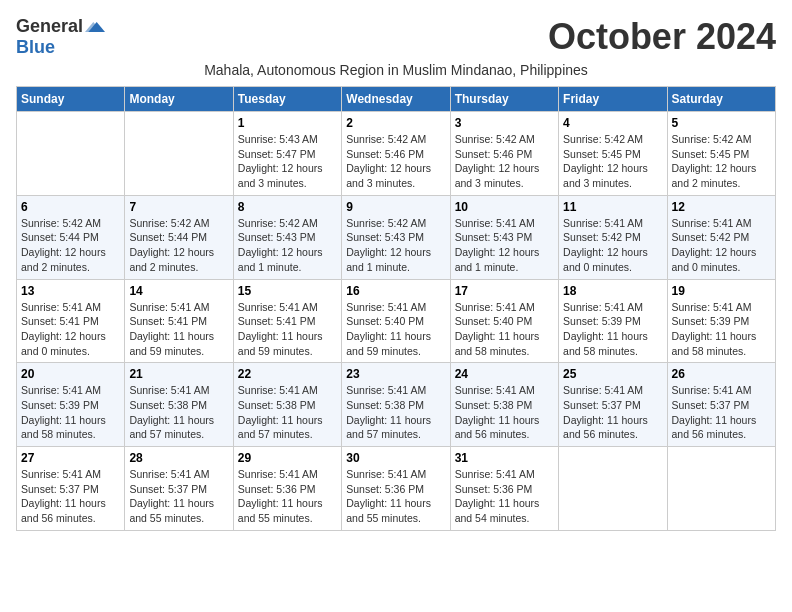 The image size is (792, 612). I want to click on weekday-header-monday: Monday, so click(179, 100).